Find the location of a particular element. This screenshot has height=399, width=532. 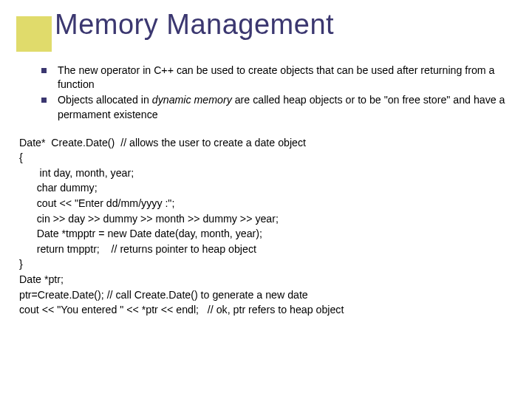

code-line: { is located at coordinates (21, 157).